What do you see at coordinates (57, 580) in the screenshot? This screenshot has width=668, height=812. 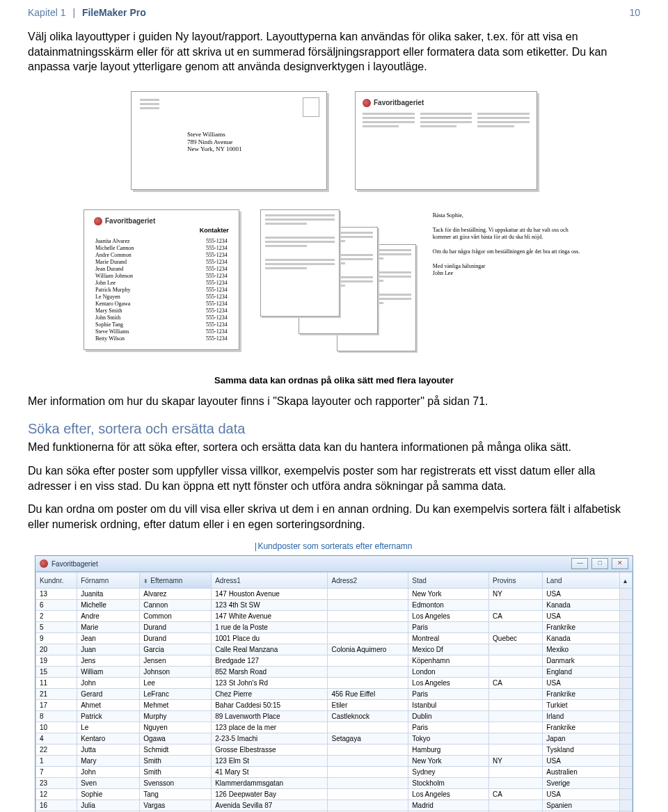 I see `column-header: Kundnr.` at bounding box center [57, 580].